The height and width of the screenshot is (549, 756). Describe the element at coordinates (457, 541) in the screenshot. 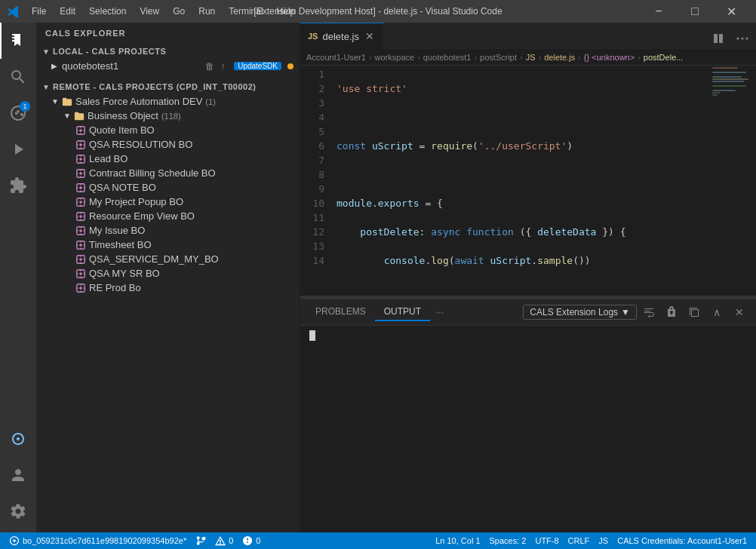

I see `status-ln-col-item: Ln 10, Col 1` at that location.